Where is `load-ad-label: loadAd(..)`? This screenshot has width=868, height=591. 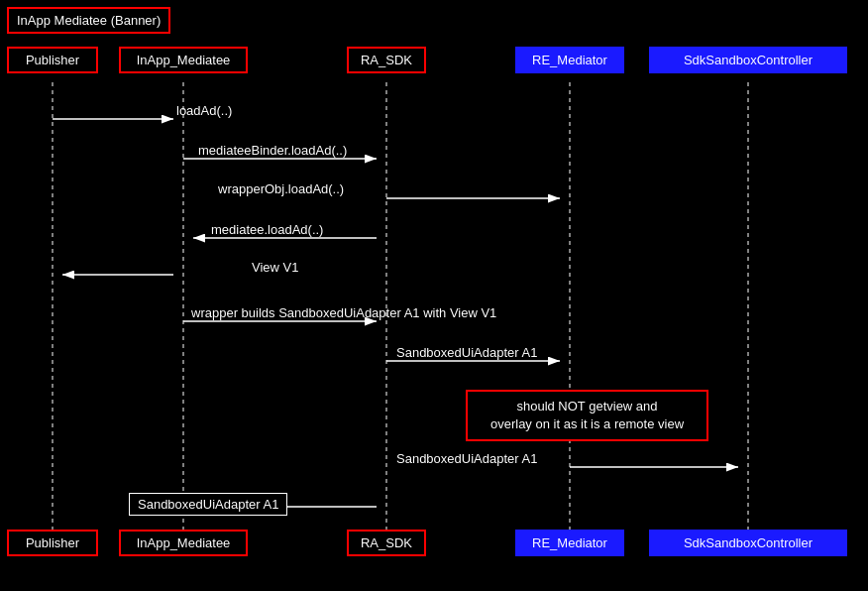
load-ad-label: loadAd(..) is located at coordinates (204, 111).